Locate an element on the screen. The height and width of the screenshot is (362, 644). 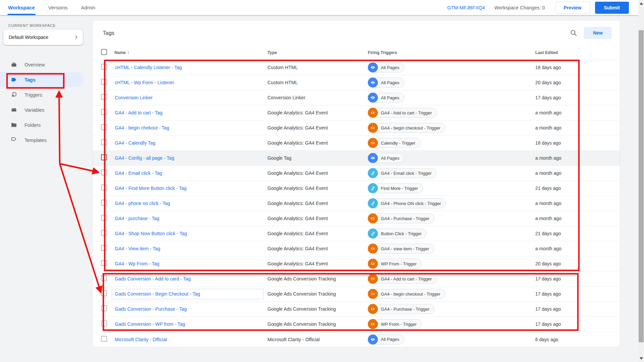
tag-name-link: Conversion Linker is located at coordinates (134, 98).